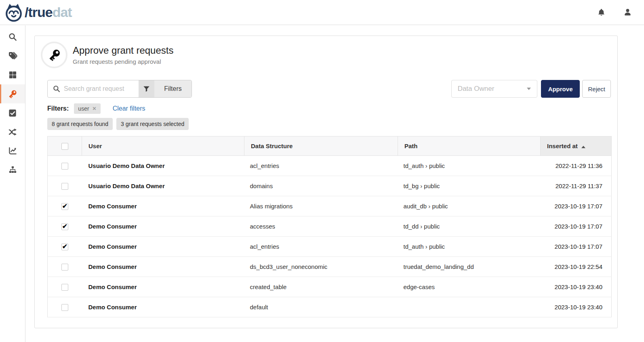 The height and width of the screenshot is (342, 644). I want to click on page-icon-badge, so click(54, 55).